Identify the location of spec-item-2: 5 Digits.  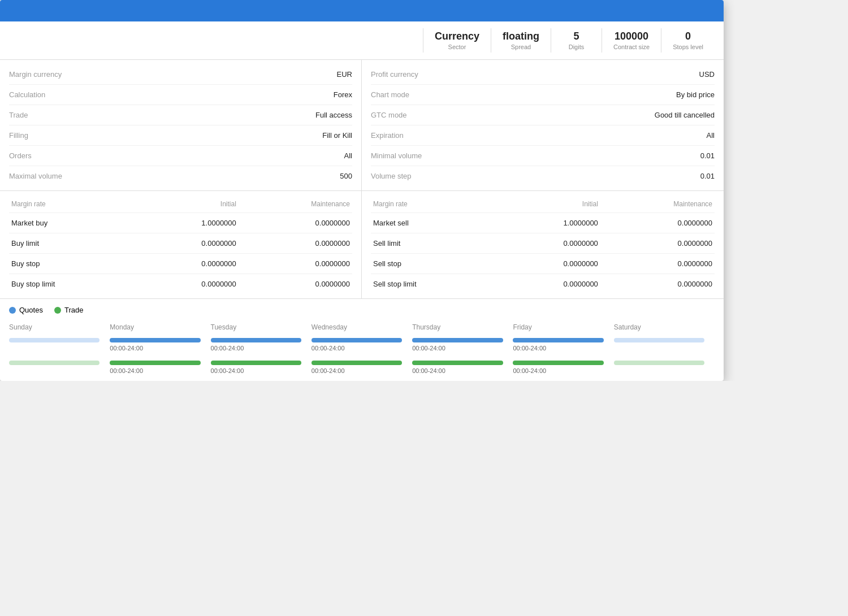
(576, 41).